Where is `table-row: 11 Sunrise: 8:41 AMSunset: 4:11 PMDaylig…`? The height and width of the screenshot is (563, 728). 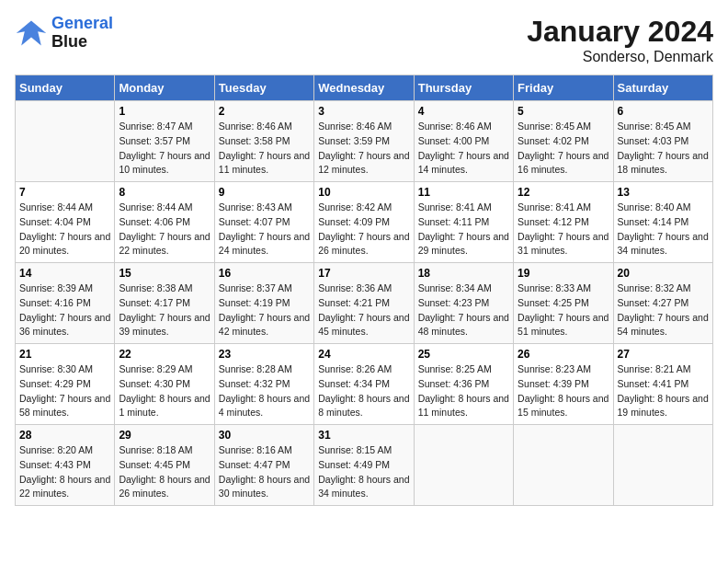 table-row: 11 Sunrise: 8:41 AMSunset: 4:11 PMDaylig… is located at coordinates (463, 223).